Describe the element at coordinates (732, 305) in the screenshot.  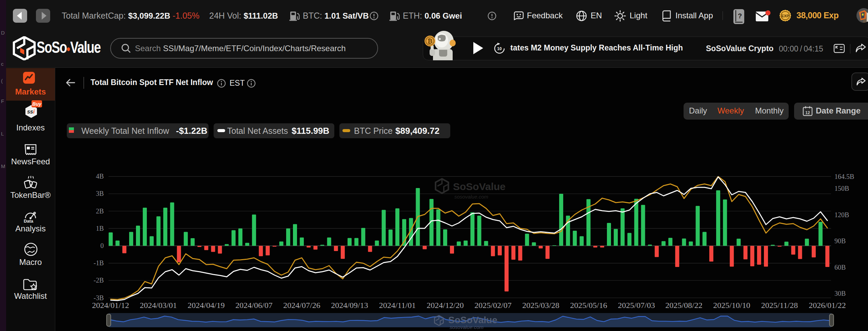
I see `svg-text: 2025/10/10` at that location.